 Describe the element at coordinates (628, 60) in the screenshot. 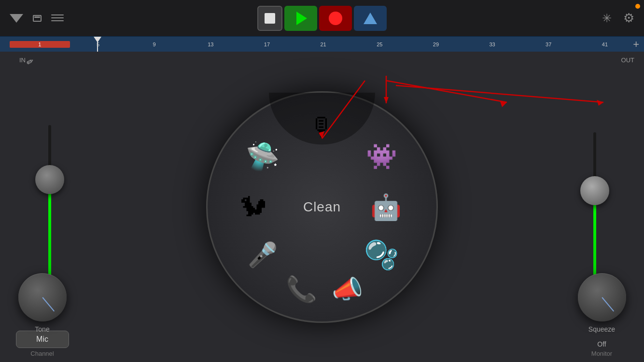

I see `out-label: OUT` at that location.